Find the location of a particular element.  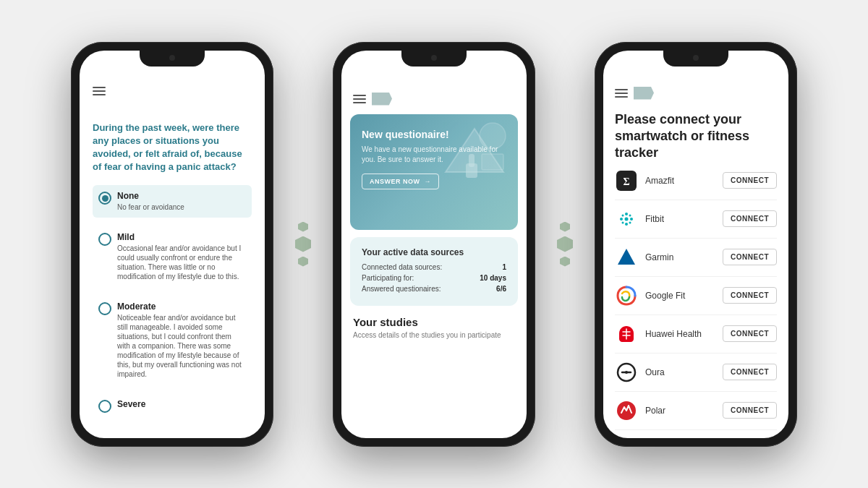

option-none-desc: No fear or avoidance is located at coordinates (150, 207).